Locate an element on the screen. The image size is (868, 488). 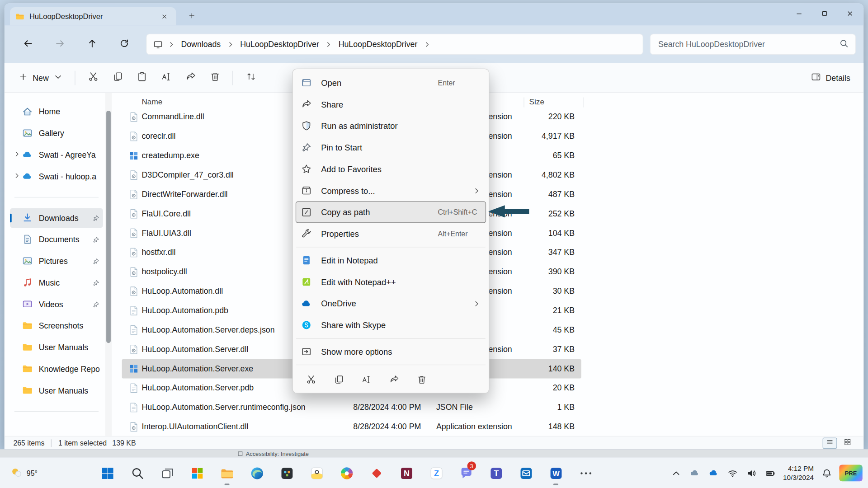
icons-view-button is located at coordinates (848, 443).